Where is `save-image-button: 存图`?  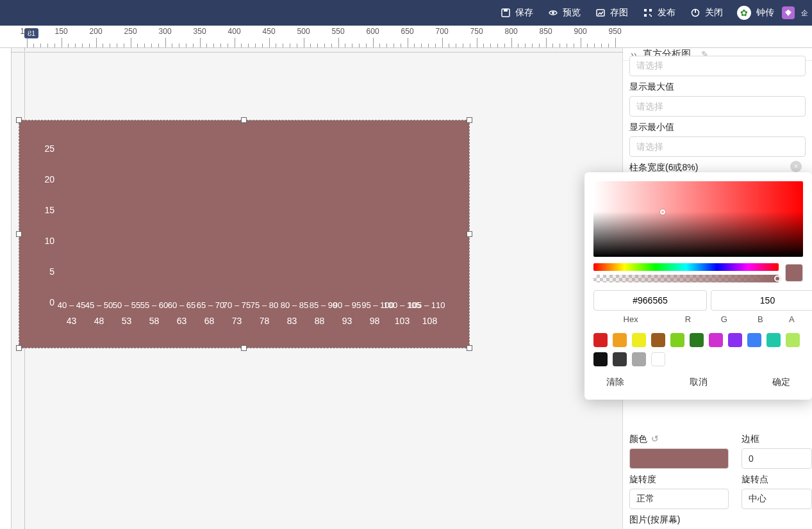 save-image-button: 存图 is located at coordinates (611, 13).